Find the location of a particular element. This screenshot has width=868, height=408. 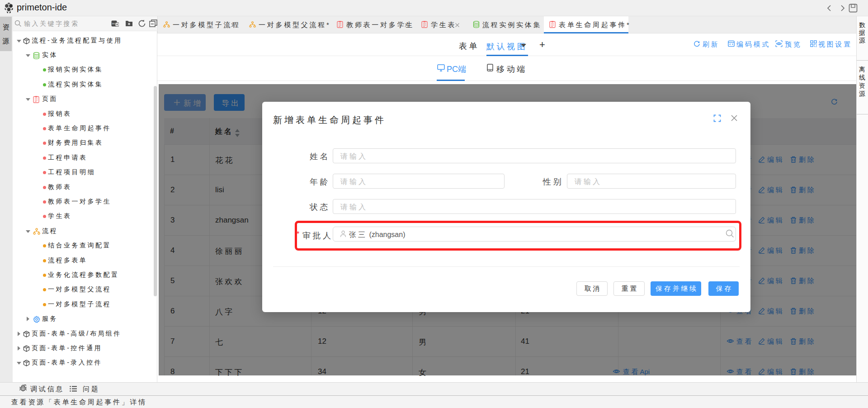

svg-text: im is located at coordinates (113, 24).